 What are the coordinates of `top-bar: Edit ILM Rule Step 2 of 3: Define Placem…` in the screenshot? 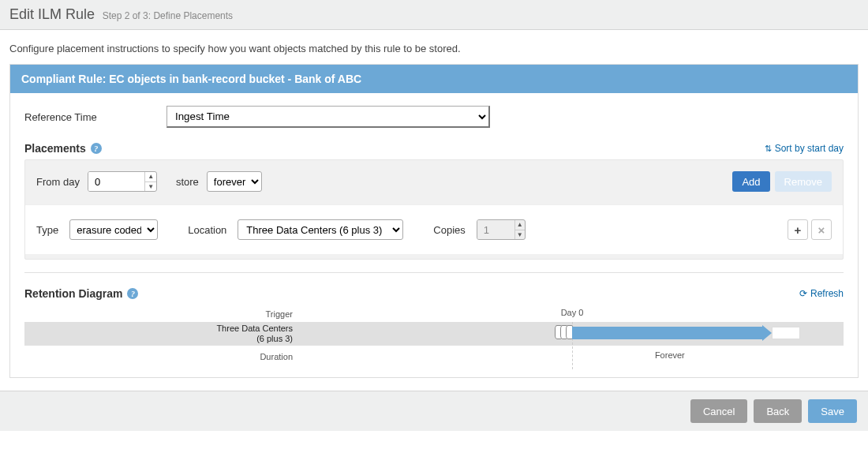 It's located at (434, 15).